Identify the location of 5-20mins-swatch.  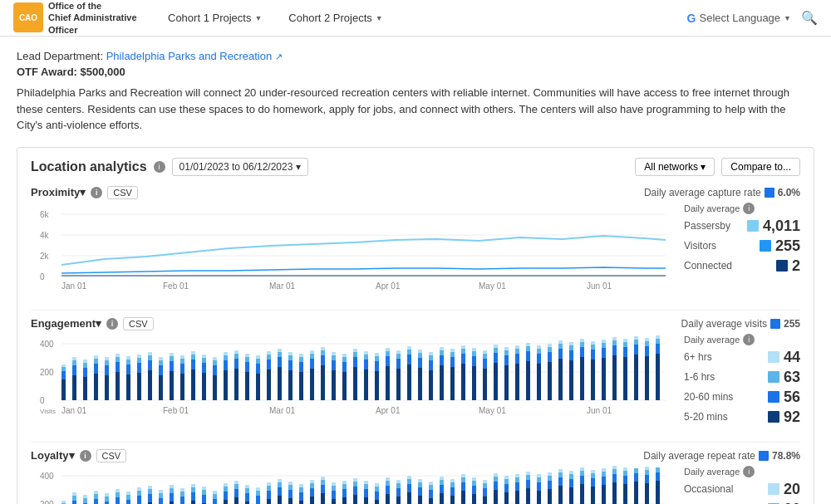
(774, 417).